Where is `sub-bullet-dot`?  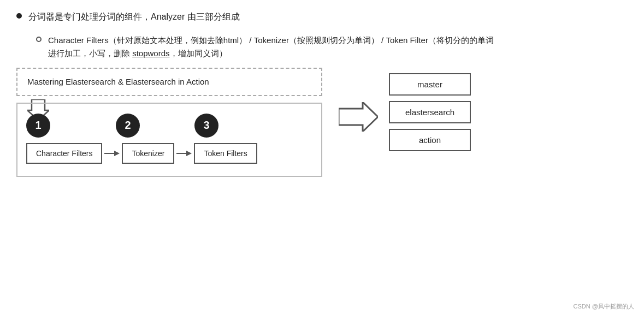 sub-bullet-dot is located at coordinates (39, 39).